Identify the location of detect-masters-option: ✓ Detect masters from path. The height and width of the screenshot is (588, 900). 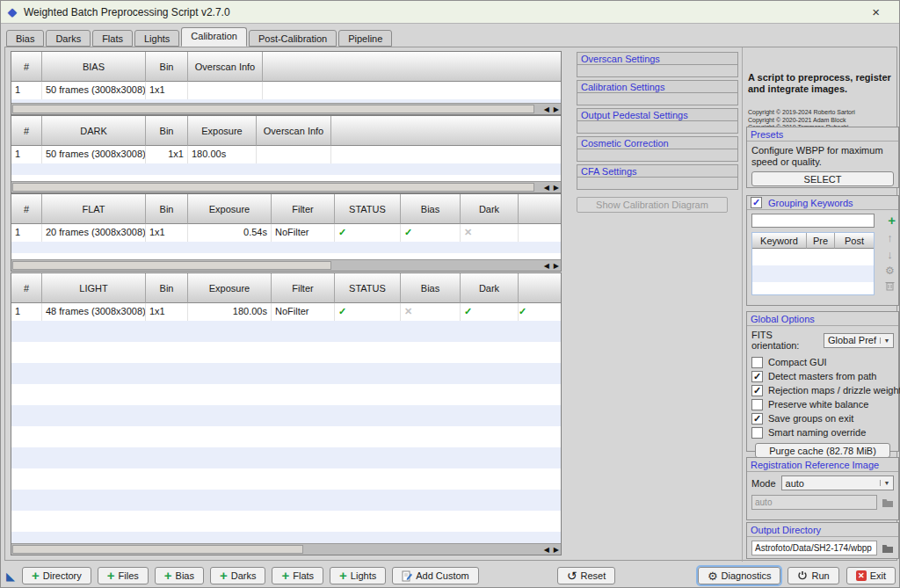
(823, 376).